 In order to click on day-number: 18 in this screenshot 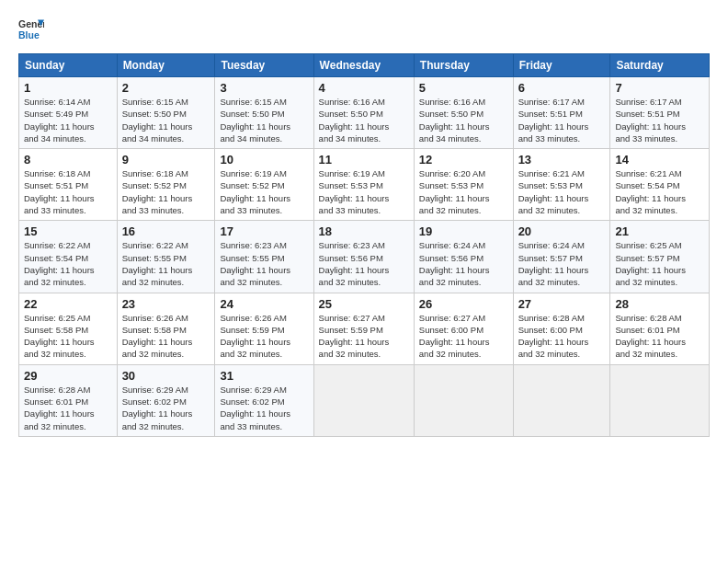, I will do `click(364, 232)`.